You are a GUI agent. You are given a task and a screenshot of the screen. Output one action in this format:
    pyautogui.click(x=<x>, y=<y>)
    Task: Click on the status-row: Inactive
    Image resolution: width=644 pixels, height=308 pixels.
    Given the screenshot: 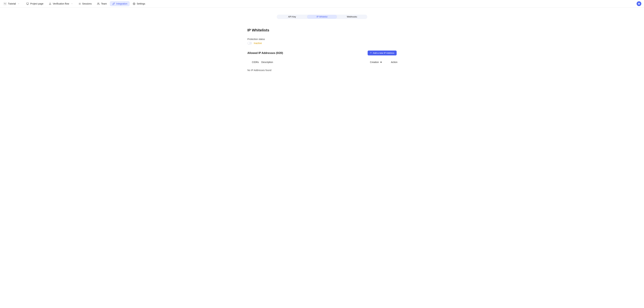 What is the action you would take?
    pyautogui.click(x=322, y=43)
    